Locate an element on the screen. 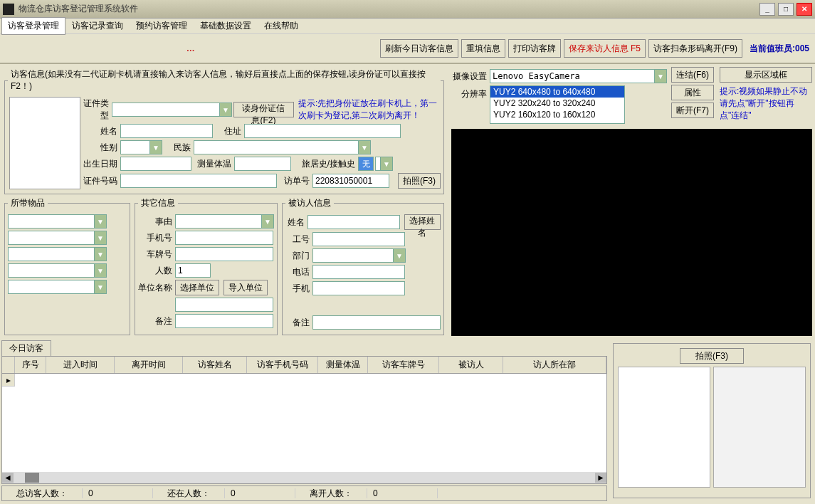 Image resolution: width=815 pixels, height=504 pixels. row-indicator is located at coordinates (9, 364).